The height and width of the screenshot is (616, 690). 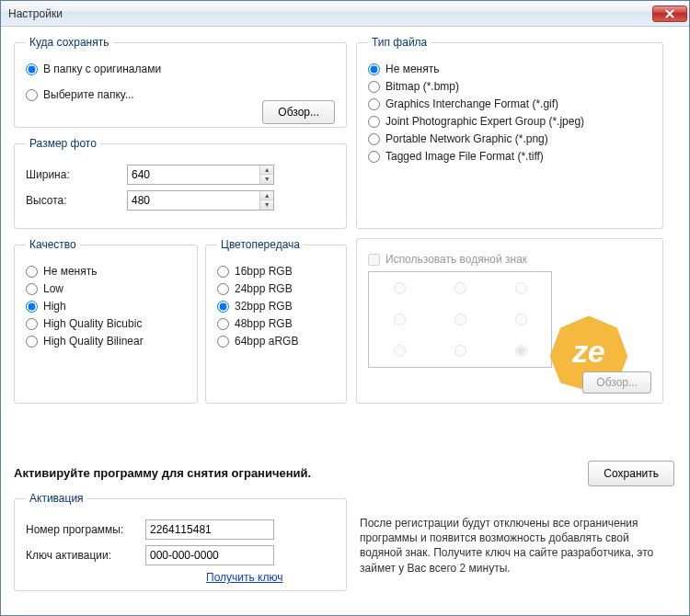 What do you see at coordinates (374, 86) in the screenshot?
I see `radio-type-bmp` at bounding box center [374, 86].